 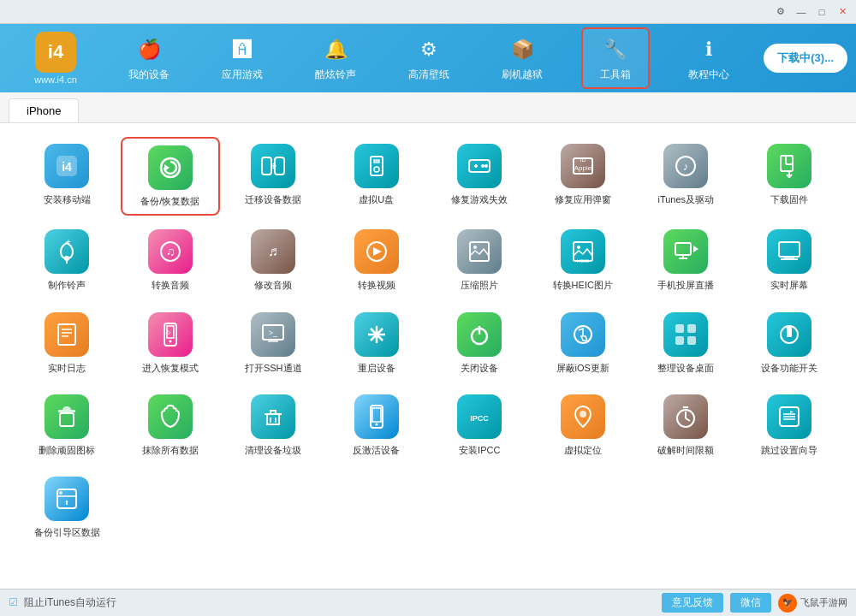 What do you see at coordinates (479, 368) in the screenshot?
I see `shutdown-device-label: 关闭设备` at bounding box center [479, 368].